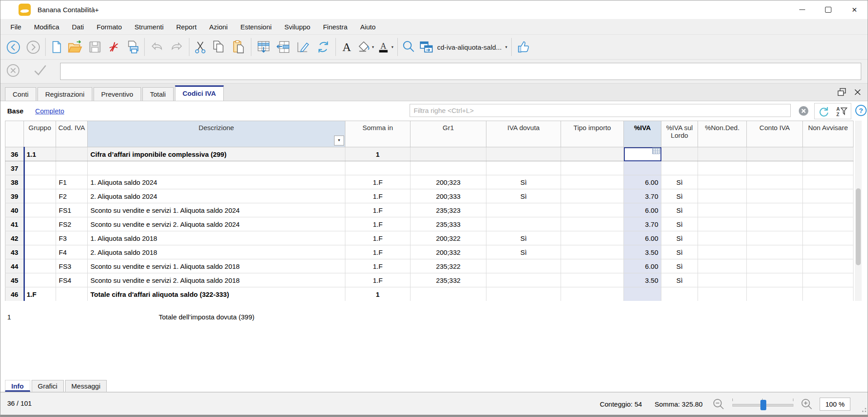 This screenshot has width=868, height=417. Describe the element at coordinates (217, 134) in the screenshot. I see `column-header-descrizione: Descrizione▼` at that location.